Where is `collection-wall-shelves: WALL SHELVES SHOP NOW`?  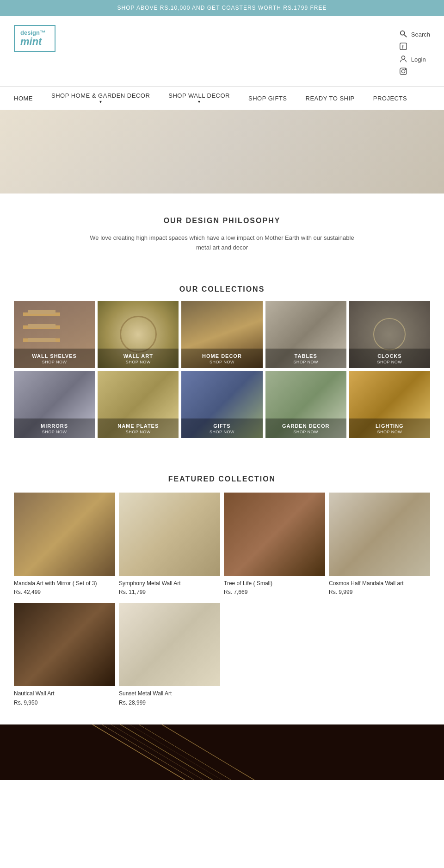
collection-wall-shelves: WALL SHELVES SHOP NOW is located at coordinates (55, 334).